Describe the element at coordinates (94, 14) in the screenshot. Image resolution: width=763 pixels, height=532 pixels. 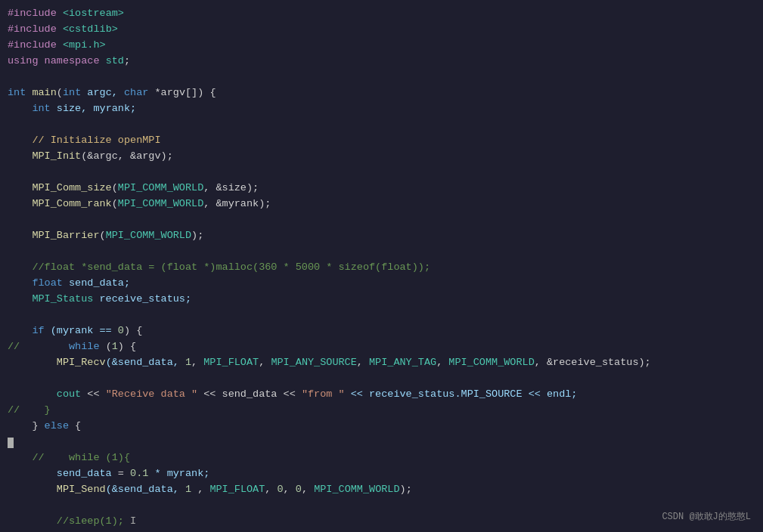
I see `token: <iostream>` at that location.